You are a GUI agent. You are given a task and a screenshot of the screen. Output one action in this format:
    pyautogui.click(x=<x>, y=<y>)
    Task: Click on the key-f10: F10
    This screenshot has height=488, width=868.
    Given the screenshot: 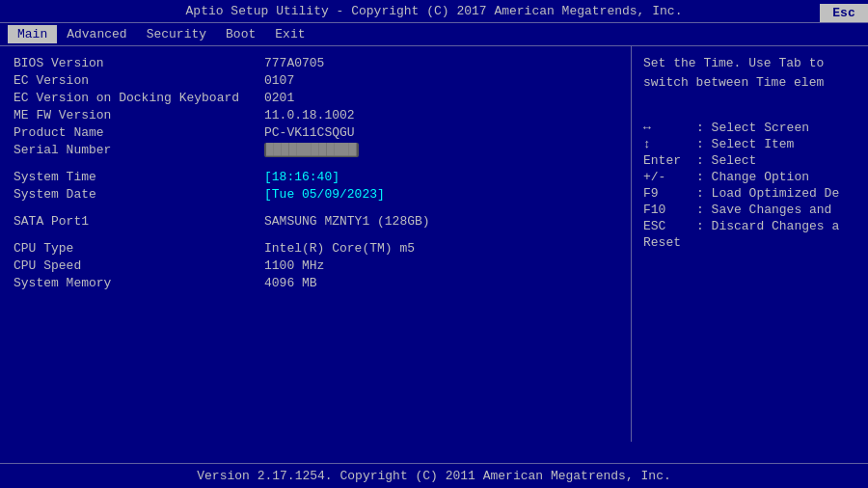 What is the action you would take?
    pyautogui.click(x=669, y=210)
    